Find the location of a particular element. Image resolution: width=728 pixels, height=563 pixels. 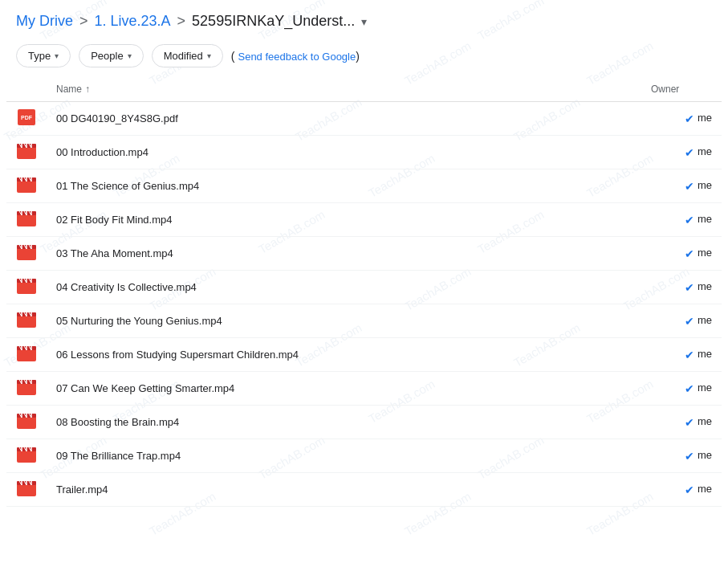

file-name-cell: 03 The Aha Moment.mp4 is located at coordinates (344, 254).